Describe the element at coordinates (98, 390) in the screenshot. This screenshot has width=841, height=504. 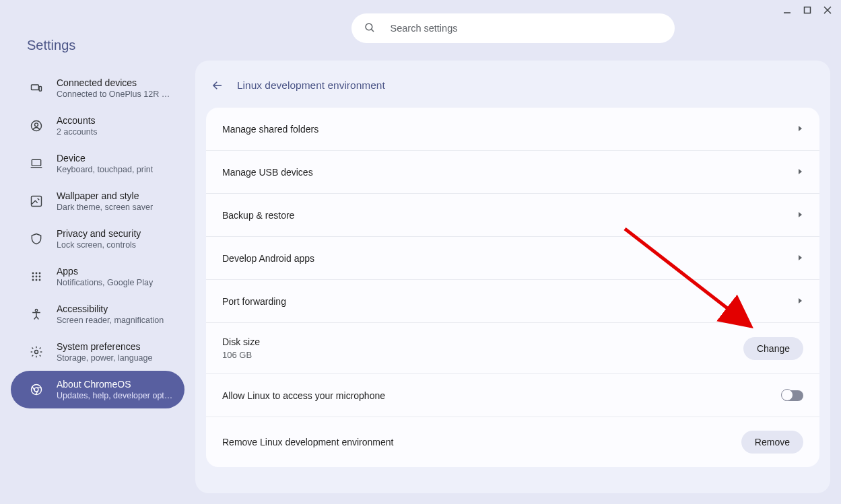
I see `sidebar-item-about-chromeos: About ChromeOS Updates, help, developer …` at that location.